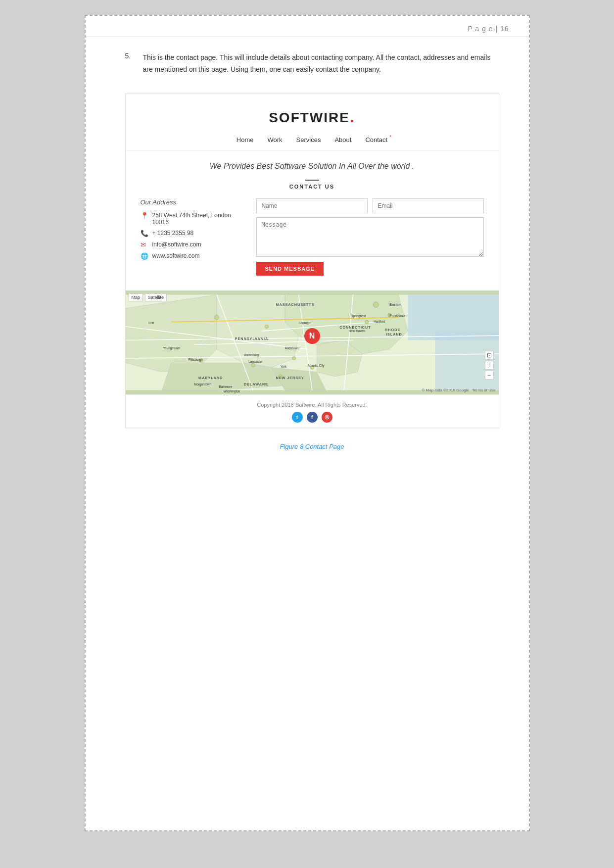 The image size is (614, 868). Describe the element at coordinates (255, 361) in the screenshot. I see `svg-text: Lancaster` at that location.